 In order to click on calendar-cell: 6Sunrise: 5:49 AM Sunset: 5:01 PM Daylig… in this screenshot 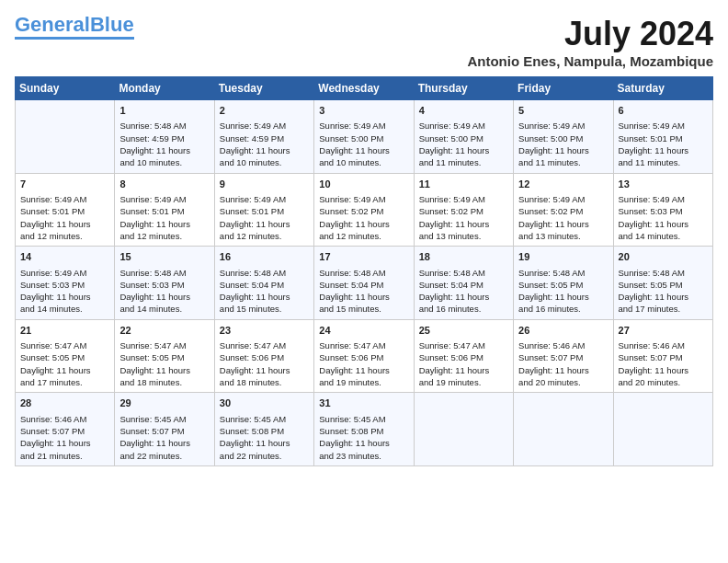, I will do `click(663, 137)`.